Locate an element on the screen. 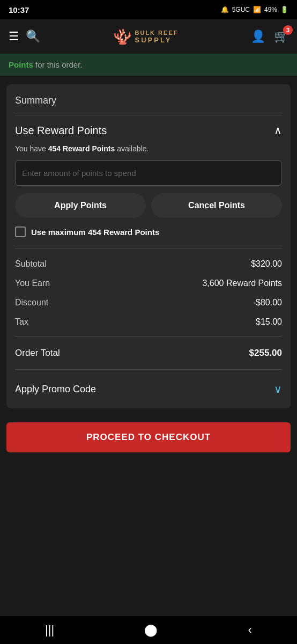 This screenshot has width=297, height=644. you-earn-row: You Earn 3,600 Reward Points is located at coordinates (148, 283).